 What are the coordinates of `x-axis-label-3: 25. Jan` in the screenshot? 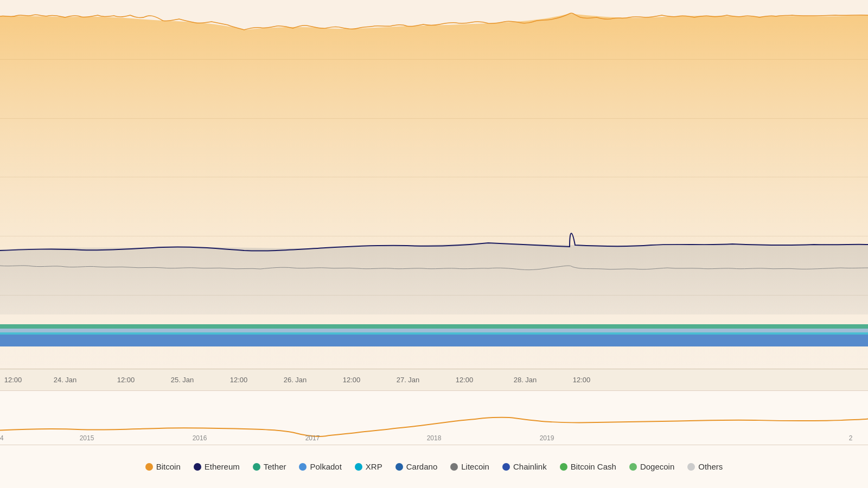 It's located at (182, 380).